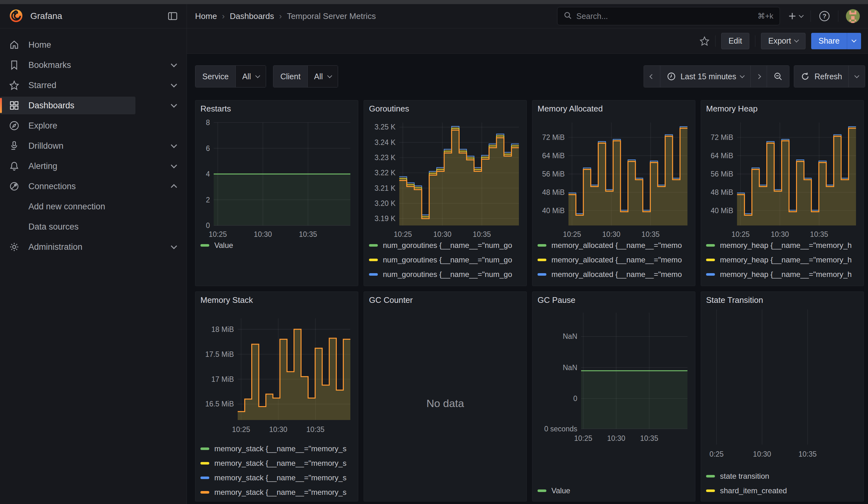  Describe the element at coordinates (445, 300) in the screenshot. I see `panel-title: GC Counter` at that location.